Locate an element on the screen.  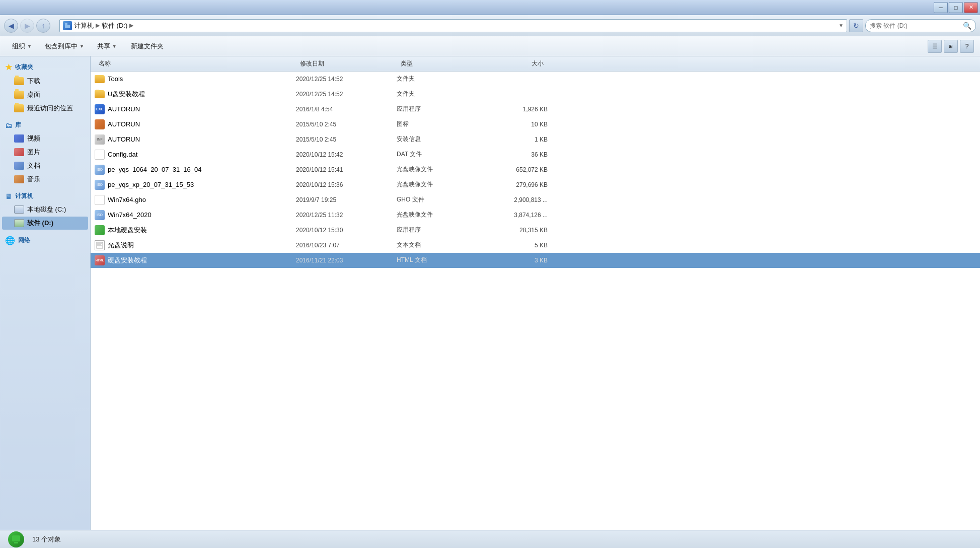
organize-button: 组织 ▼ is located at coordinates (22, 46).